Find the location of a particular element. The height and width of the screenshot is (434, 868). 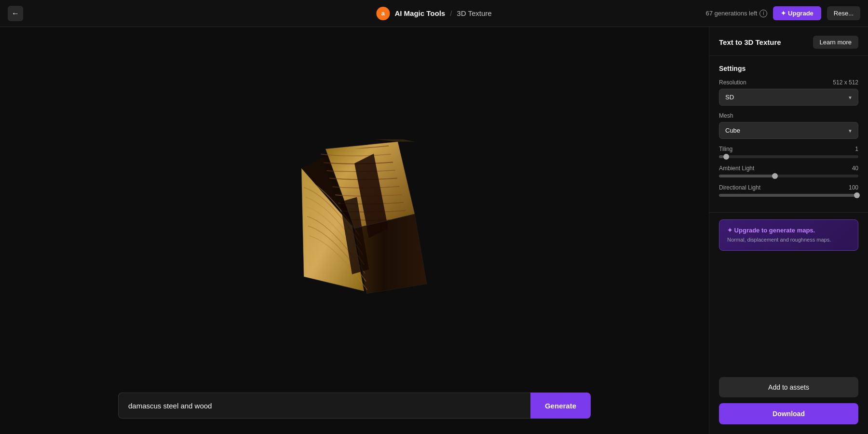

app-name: AI Magic Tools is located at coordinates (420, 14).